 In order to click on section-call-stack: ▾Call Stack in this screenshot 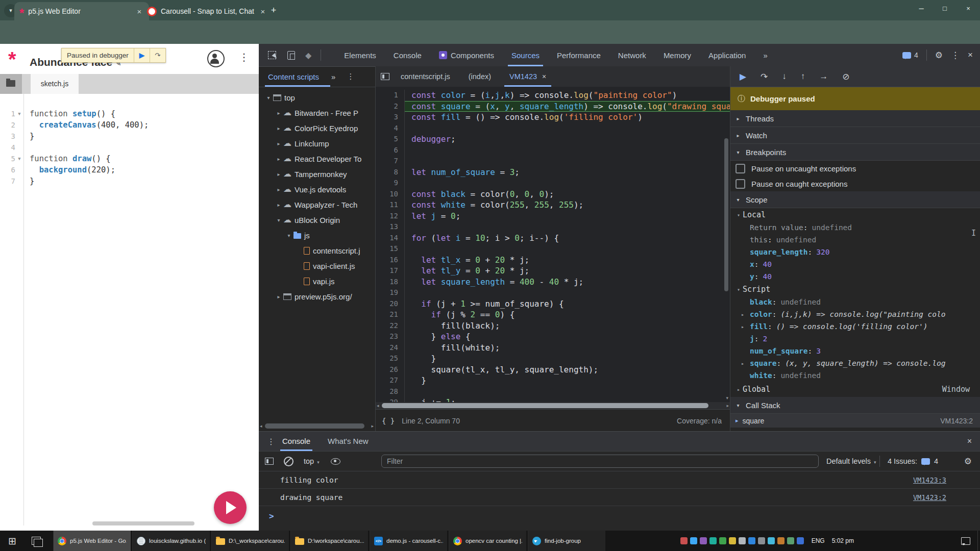, I will do `click(855, 405)`.